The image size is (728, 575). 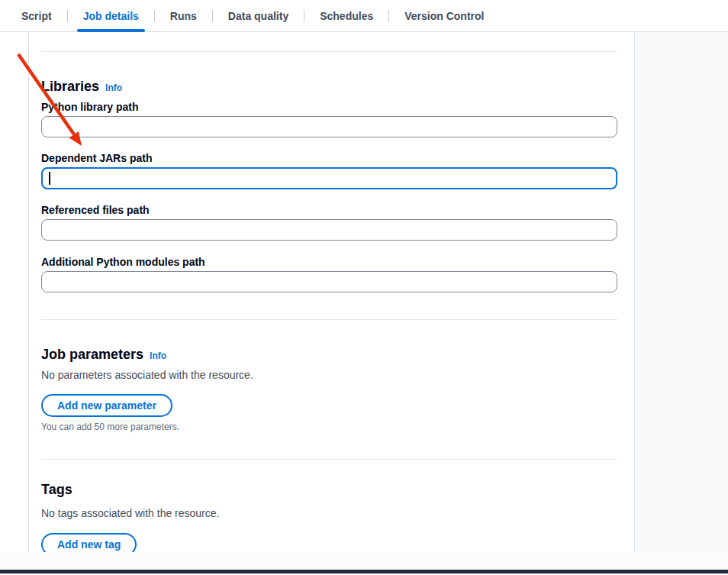 I want to click on tab-runs: Runs, so click(x=183, y=15).